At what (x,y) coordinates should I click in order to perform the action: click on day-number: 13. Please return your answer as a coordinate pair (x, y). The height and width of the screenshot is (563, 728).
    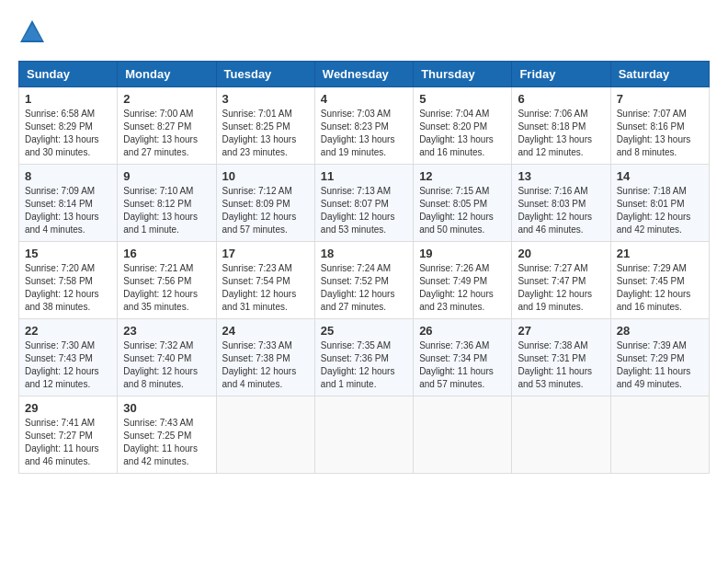
    Looking at the image, I should click on (561, 177).